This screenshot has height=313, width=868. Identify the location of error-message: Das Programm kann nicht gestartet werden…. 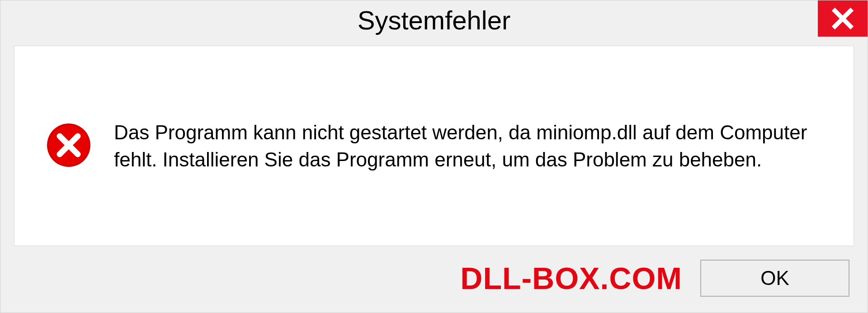
(468, 146).